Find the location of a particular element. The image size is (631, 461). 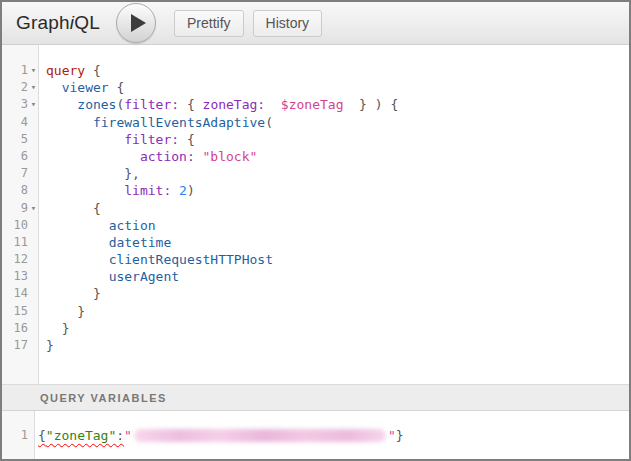

line-number: 8 is located at coordinates (15, 190).